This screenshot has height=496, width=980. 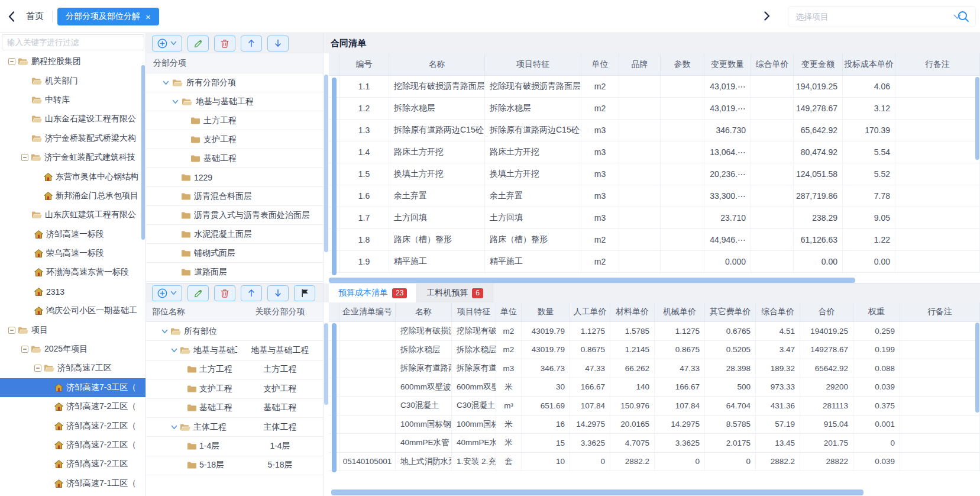 What do you see at coordinates (977, 118) in the screenshot?
I see `contract-vscrollbar` at bounding box center [977, 118].